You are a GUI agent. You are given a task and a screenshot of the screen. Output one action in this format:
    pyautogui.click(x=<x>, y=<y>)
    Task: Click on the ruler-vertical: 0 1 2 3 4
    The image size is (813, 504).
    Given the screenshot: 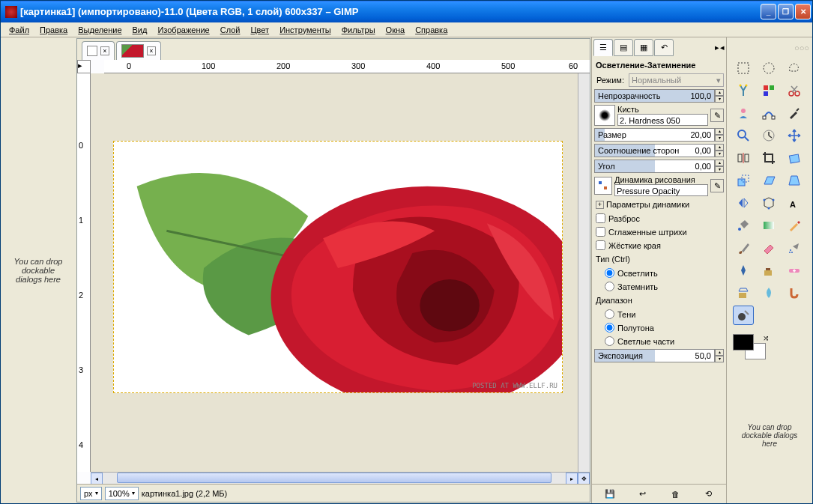 What is the action you would take?
    pyautogui.click(x=84, y=273)
    